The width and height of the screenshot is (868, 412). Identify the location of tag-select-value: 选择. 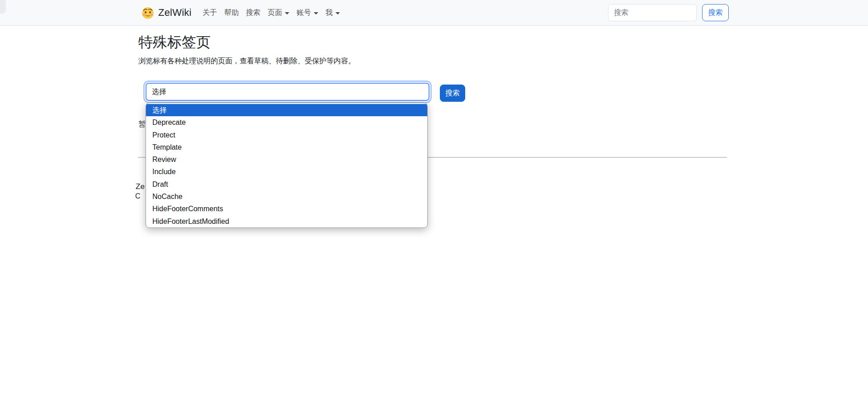
(159, 92).